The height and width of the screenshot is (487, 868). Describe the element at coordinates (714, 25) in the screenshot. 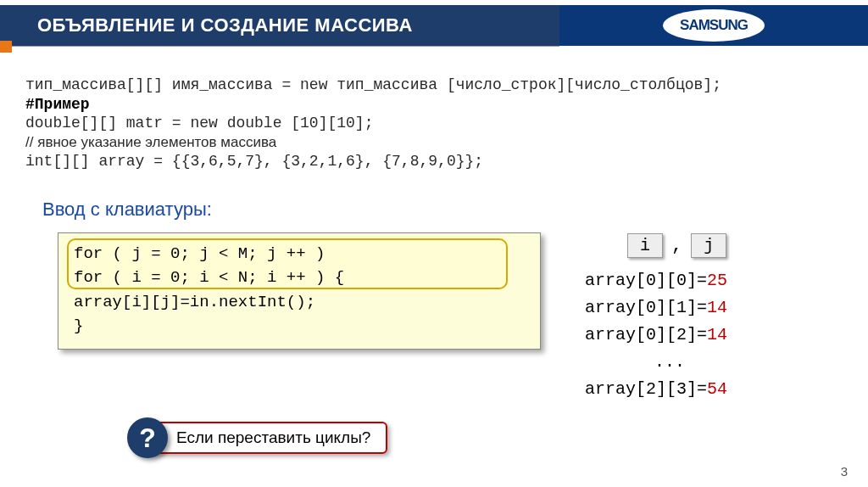

I see `samsung-logo: SAMSUNG` at that location.